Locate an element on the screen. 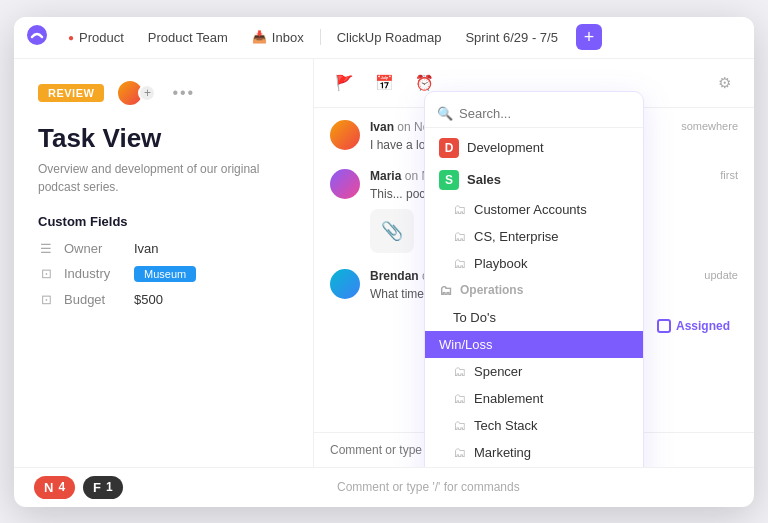  bottom-bar: N 4 F 1 Comment or type '/' for commands is located at coordinates (384, 487).